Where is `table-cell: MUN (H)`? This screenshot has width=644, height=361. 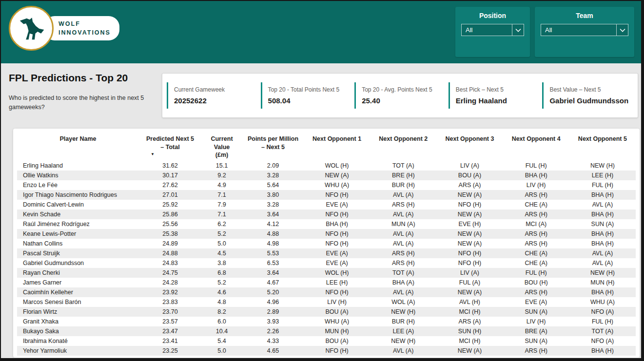 table-cell: MUN (H) is located at coordinates (603, 283).